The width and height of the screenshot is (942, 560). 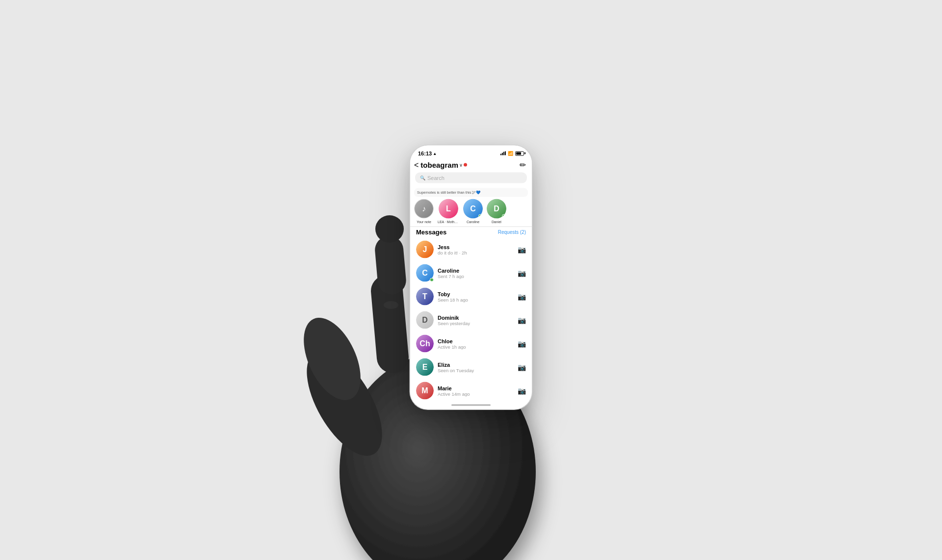 I want to click on msg-avatar-toby: T, so click(x=425, y=297).